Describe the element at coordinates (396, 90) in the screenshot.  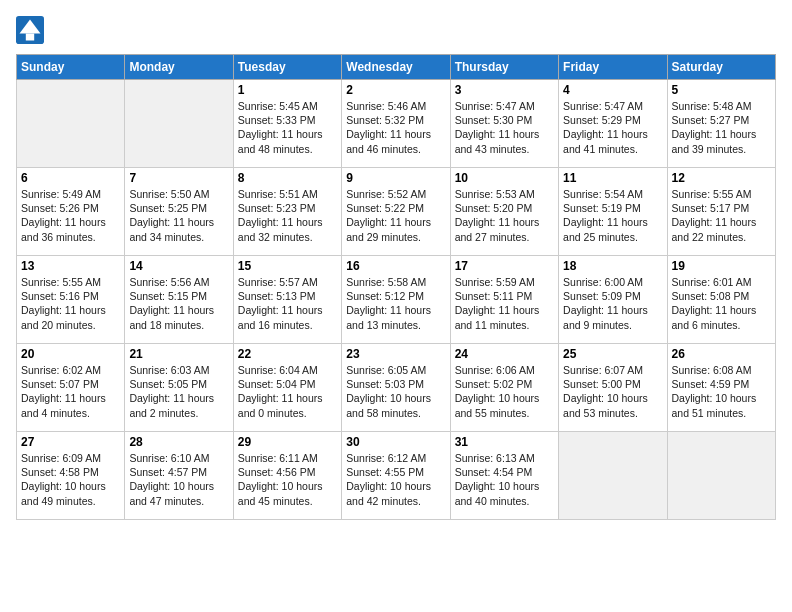
I see `day-number: 2` at that location.